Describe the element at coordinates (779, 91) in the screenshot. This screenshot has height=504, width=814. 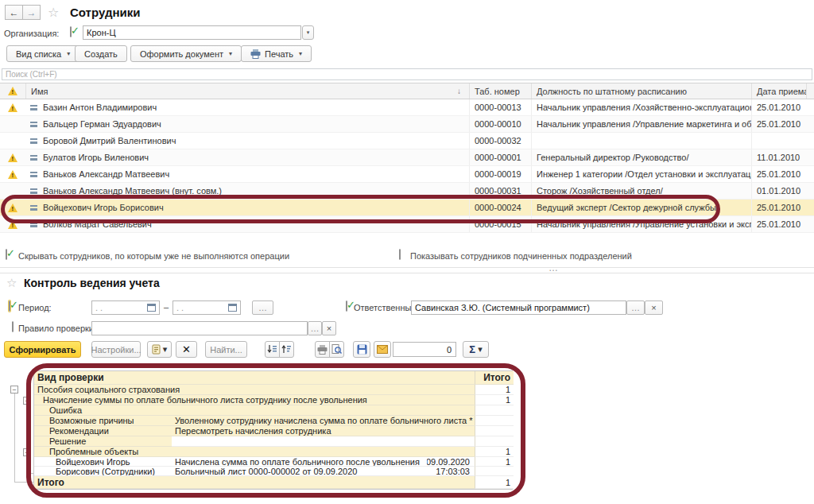
I see `column-hire-date: Дата приема` at that location.